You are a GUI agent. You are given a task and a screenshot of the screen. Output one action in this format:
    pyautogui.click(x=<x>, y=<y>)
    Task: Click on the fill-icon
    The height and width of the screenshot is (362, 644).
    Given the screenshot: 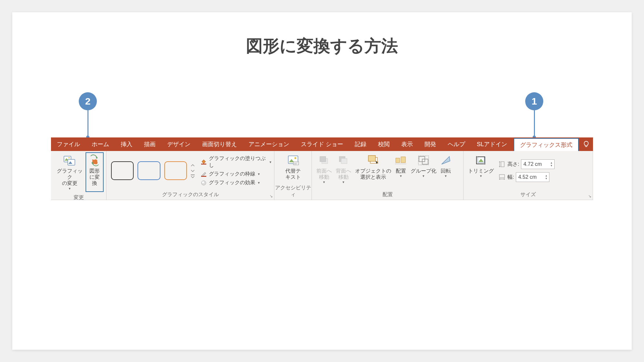 What is the action you would take?
    pyautogui.click(x=204, y=162)
    